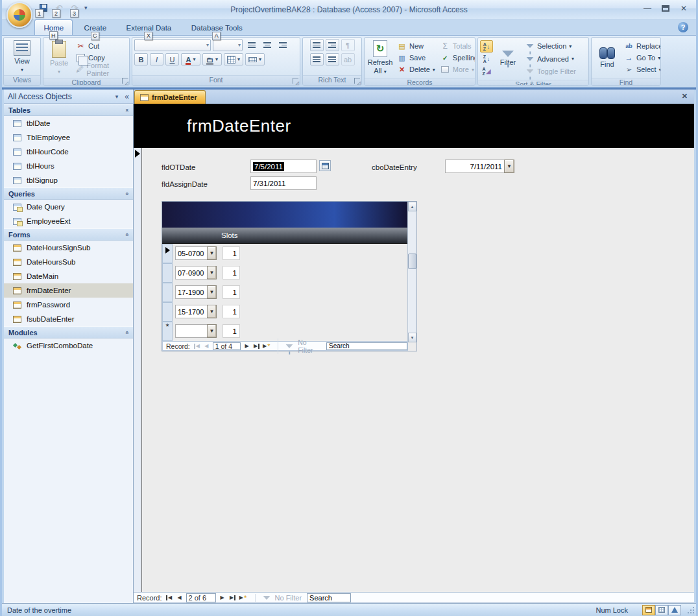 The width and height of the screenshot is (698, 616). Describe the element at coordinates (685, 96) in the screenshot. I see `document-close-icon: ✕` at that location.